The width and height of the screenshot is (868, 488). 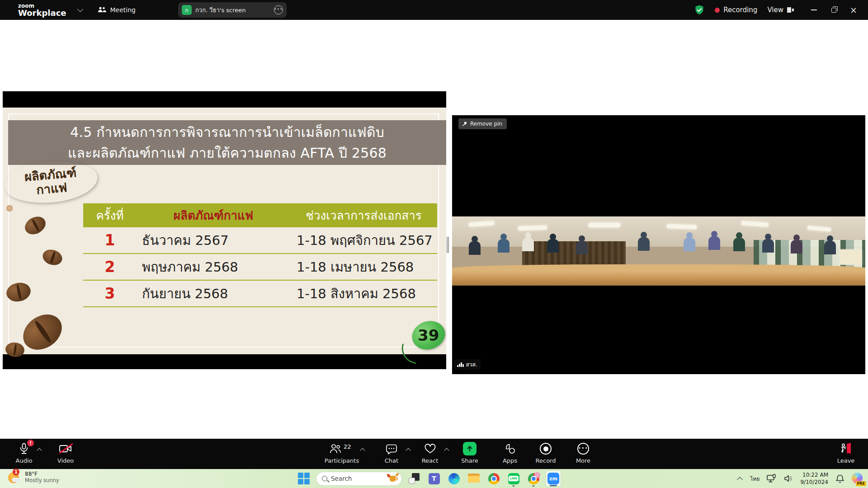 What do you see at coordinates (840, 479) in the screenshot?
I see `notification-bell-icon` at bounding box center [840, 479].